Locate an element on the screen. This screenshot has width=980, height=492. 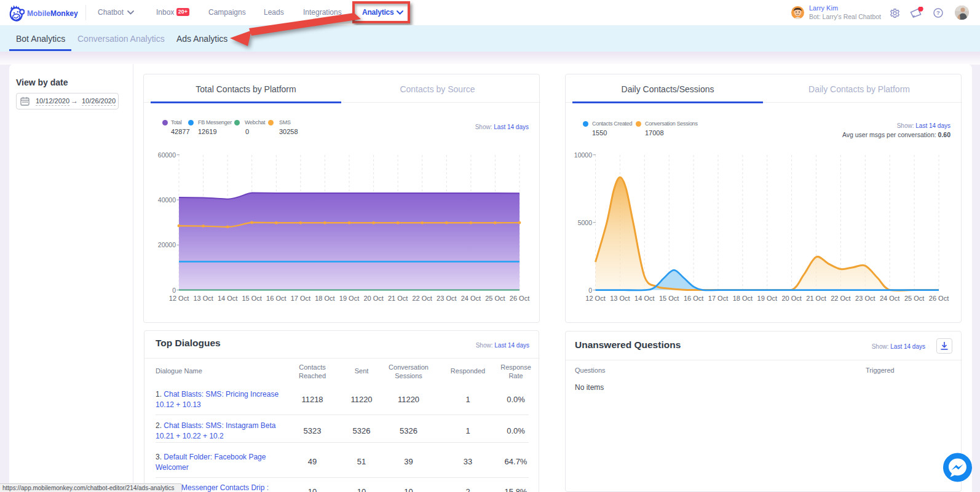
svg-text: 10000 is located at coordinates (583, 155).